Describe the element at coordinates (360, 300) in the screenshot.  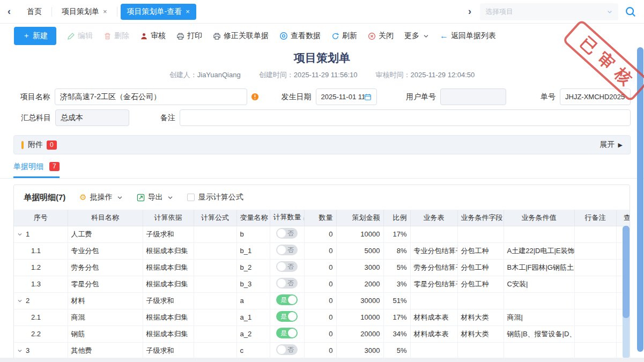
I see `cell-amount: 30000` at that location.